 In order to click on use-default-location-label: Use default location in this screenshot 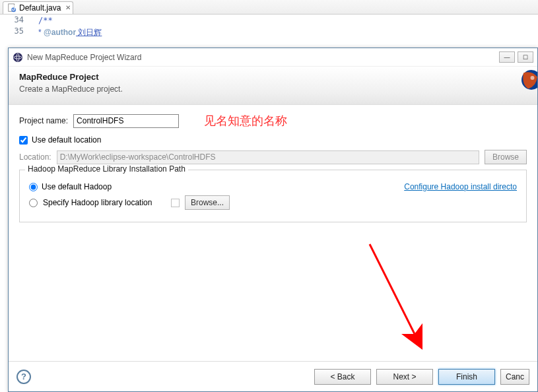, I will do `click(66, 140)`.